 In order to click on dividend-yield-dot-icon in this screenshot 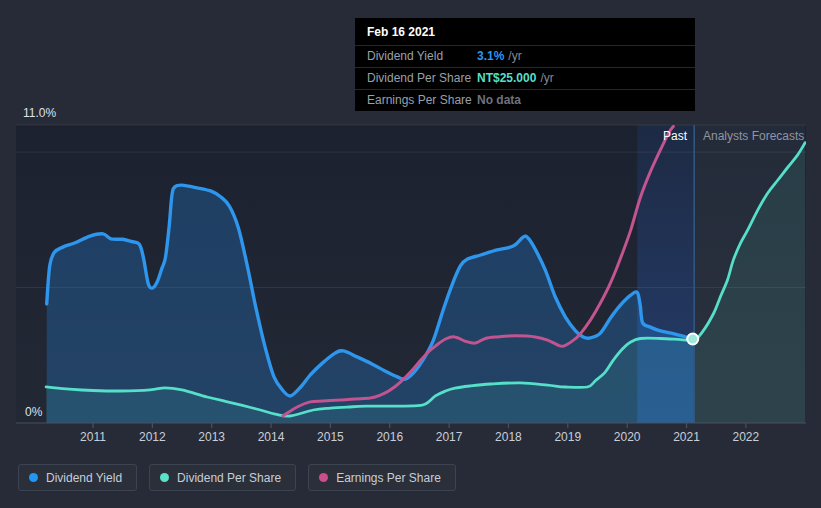, I will do `click(34, 478)`.